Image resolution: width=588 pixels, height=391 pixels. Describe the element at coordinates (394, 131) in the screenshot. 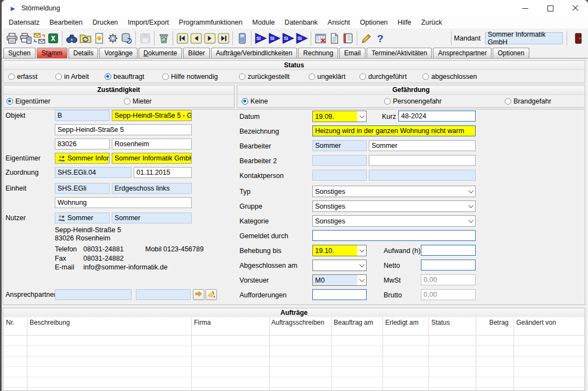

I see `bezeichnung-field: Heizung wird in der ganzen Wohnung nicht…` at that location.